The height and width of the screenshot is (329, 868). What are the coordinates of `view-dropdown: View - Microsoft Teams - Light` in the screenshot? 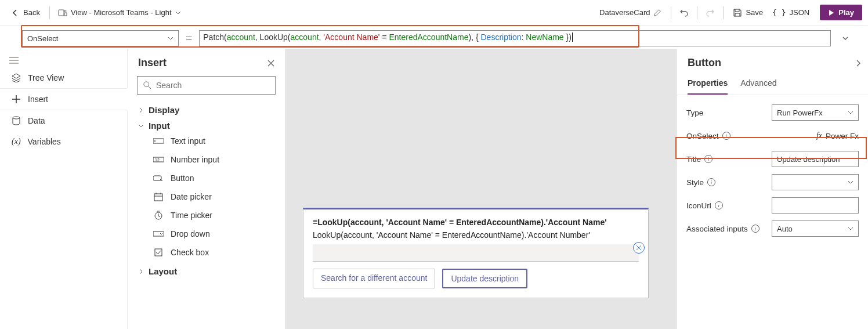 It's located at (120, 13).